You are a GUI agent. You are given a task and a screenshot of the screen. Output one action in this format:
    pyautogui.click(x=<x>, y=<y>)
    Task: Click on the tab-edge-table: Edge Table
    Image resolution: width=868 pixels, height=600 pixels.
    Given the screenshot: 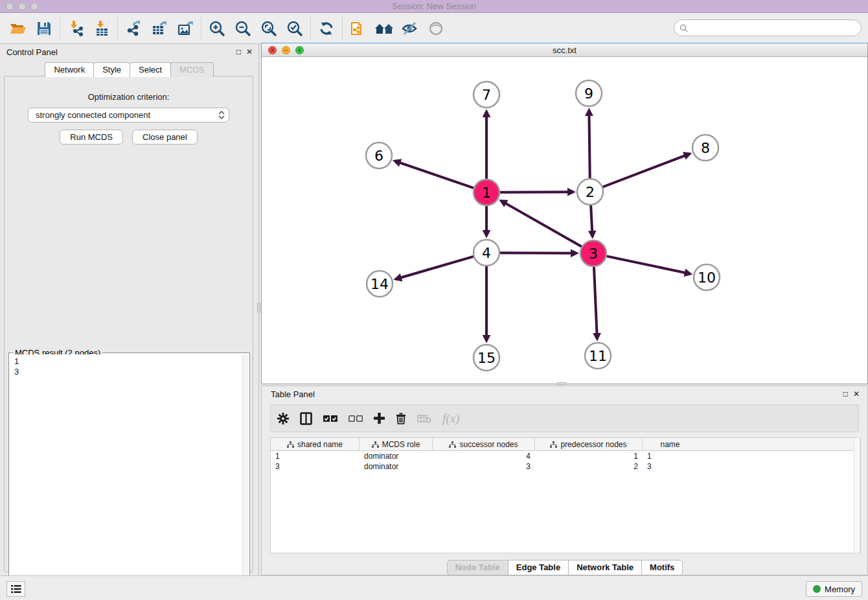 What is the action you would take?
    pyautogui.click(x=538, y=568)
    